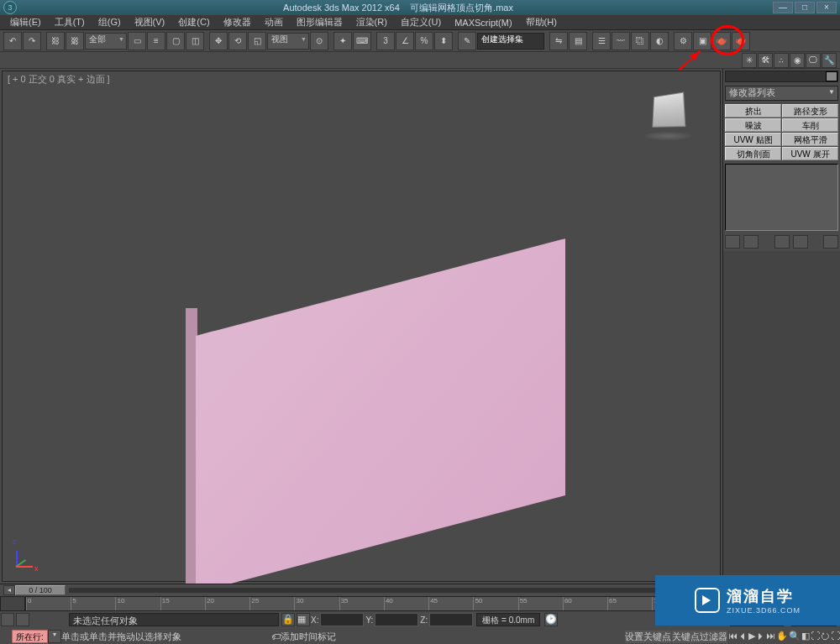  Describe the element at coordinates (781, 93) in the screenshot. I see `modifier-list-dropdown: 修改器列表` at that location.